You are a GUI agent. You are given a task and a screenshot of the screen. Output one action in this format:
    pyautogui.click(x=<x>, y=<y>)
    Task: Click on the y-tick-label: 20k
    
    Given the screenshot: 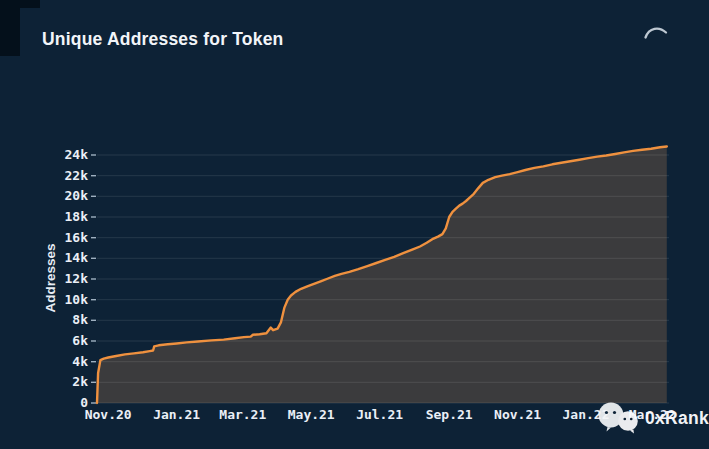 What is the action you would take?
    pyautogui.click(x=58, y=196)
    